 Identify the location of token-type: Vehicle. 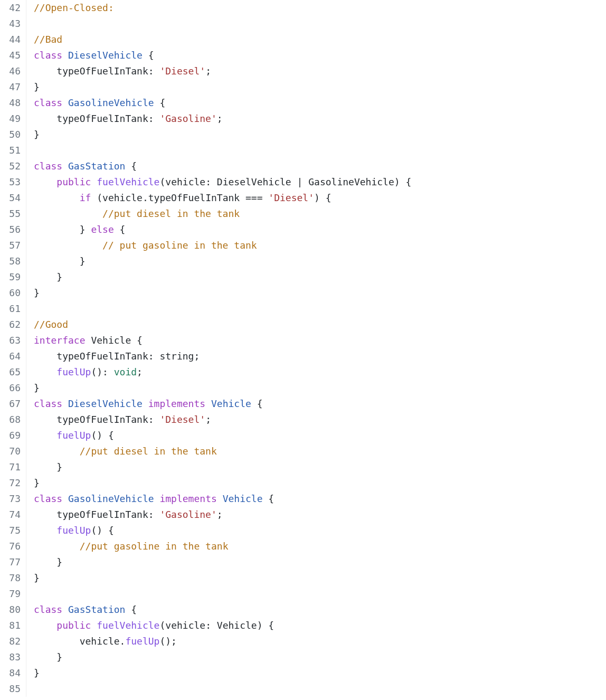
(231, 403).